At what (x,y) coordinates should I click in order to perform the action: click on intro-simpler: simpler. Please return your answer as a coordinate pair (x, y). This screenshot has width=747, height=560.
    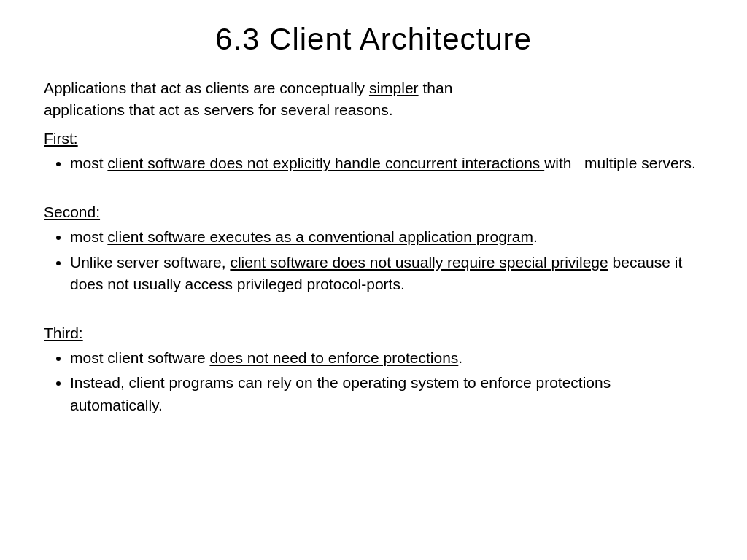
    Looking at the image, I should click on (394, 88).